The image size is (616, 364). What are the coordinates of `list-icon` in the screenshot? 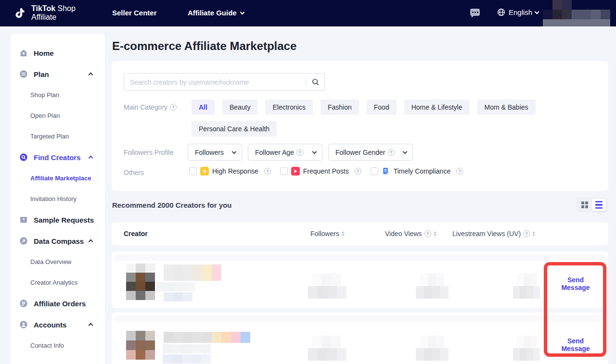 It's located at (599, 205).